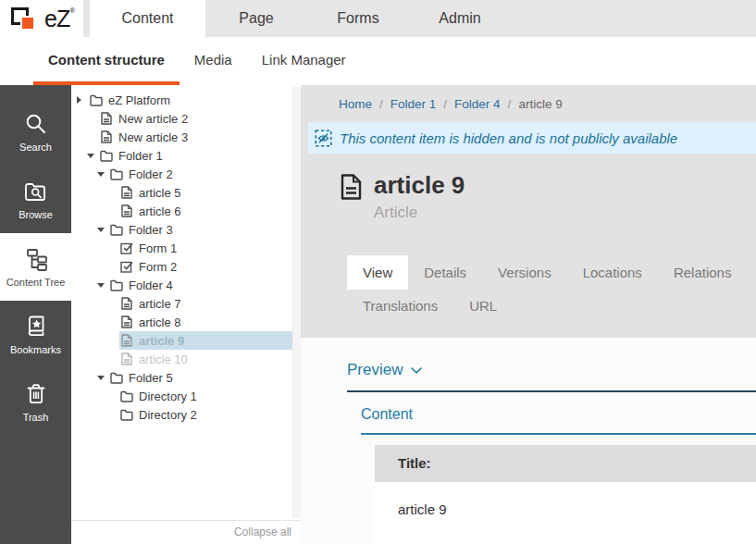 The height and width of the screenshot is (544, 756). I want to click on tree-item: New article 3, so click(186, 137).